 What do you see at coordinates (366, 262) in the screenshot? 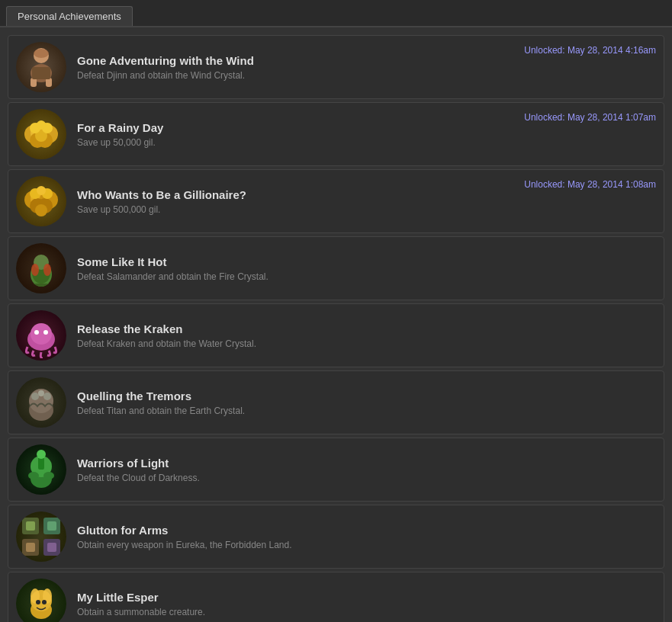
I see `achievement-title: Some Like It Hot` at bounding box center [366, 262].